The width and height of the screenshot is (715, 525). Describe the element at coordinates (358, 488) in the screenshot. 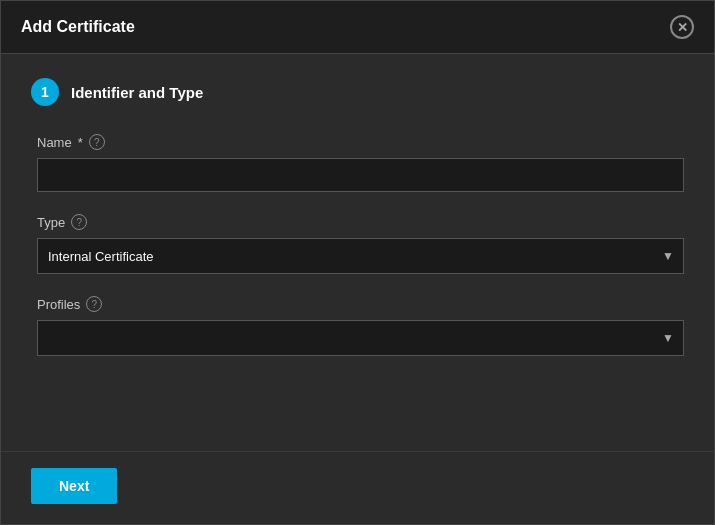

I see `modal-footer: Next` at that location.